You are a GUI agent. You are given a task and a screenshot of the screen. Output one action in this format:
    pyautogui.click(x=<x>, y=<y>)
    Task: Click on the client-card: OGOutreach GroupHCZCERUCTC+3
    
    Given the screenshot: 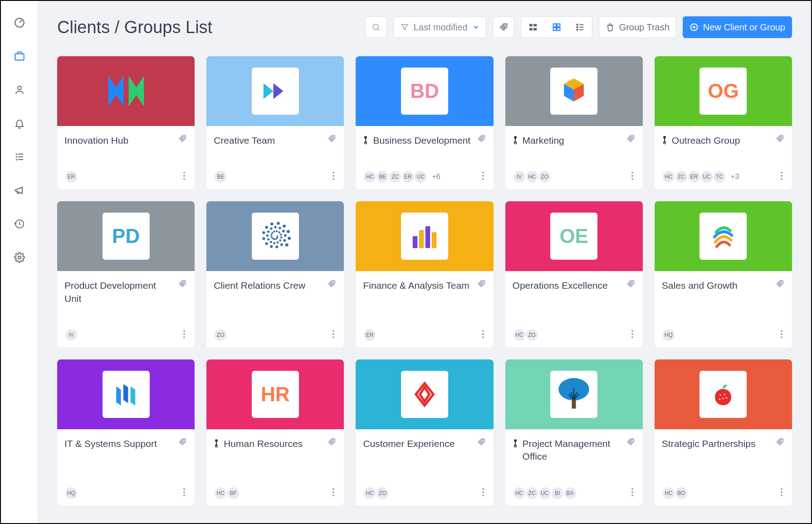 What is the action you would take?
    pyautogui.click(x=723, y=123)
    